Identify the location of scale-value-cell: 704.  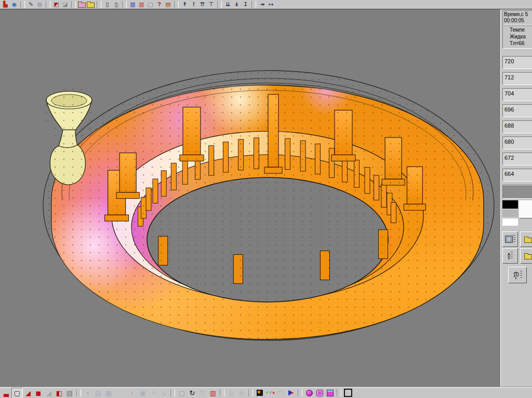
(517, 94).